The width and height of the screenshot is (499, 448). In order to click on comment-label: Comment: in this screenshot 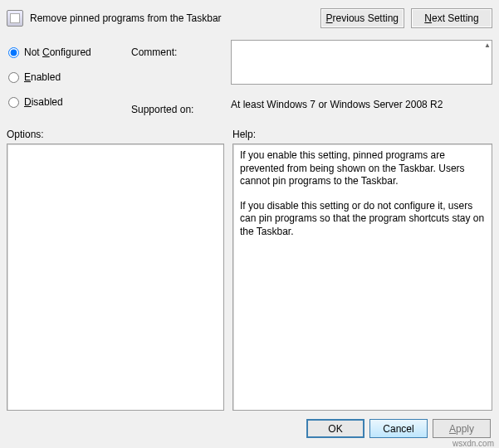, I will do `click(181, 51)`.